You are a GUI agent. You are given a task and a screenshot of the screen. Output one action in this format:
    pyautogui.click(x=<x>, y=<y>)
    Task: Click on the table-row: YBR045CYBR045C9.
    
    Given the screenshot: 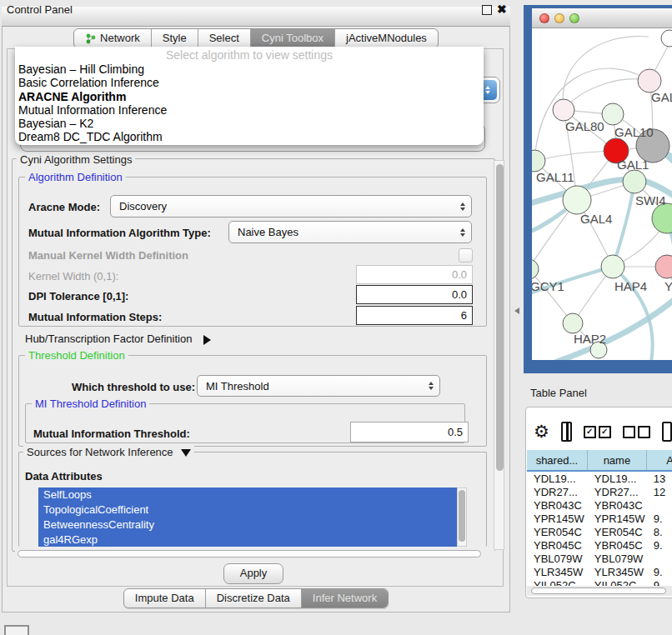 What is the action you would take?
    pyautogui.click(x=599, y=545)
    